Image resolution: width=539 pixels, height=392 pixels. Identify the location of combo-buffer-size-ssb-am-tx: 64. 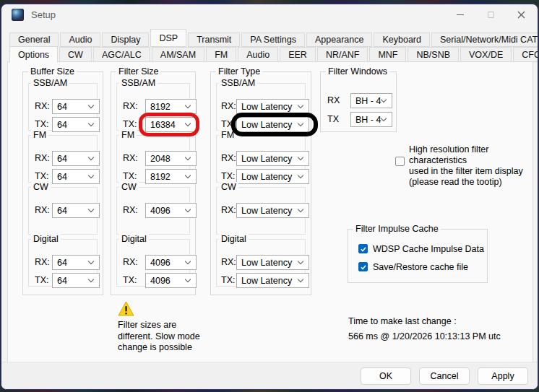
(76, 124).